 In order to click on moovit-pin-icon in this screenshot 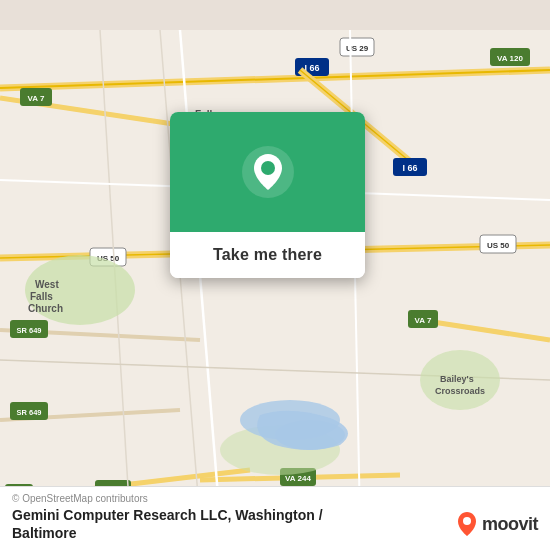, I will do `click(467, 524)`.